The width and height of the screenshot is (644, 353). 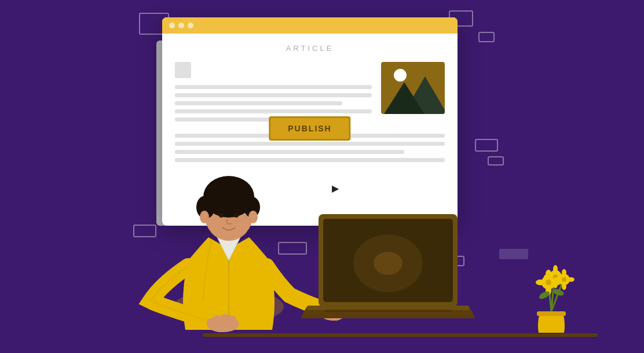 I want to click on laptop-illustration, so click(x=388, y=272).